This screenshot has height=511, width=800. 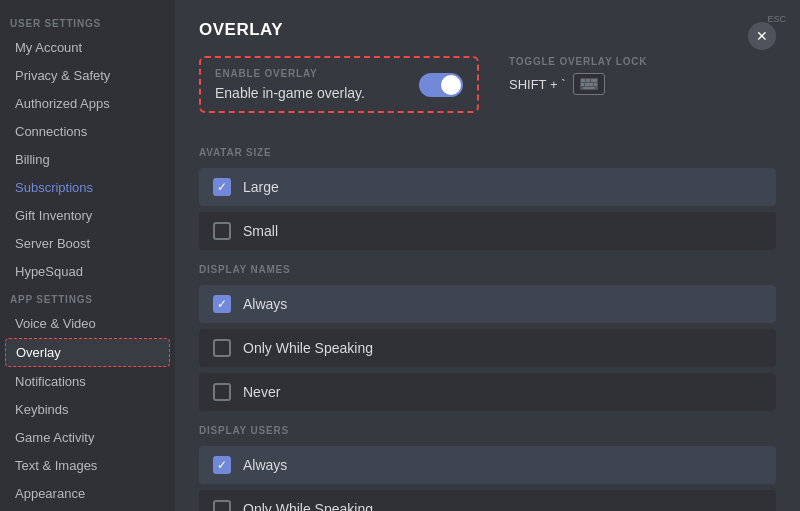 What do you see at coordinates (451, 85) in the screenshot?
I see `toggle-knob` at bounding box center [451, 85].